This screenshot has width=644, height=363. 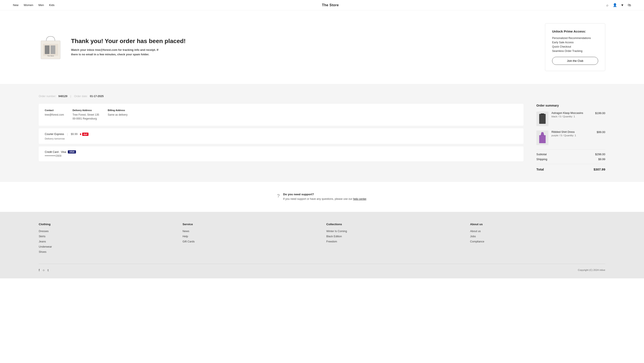 I want to click on footer-collections-links: Winter Is Coming Black Edition Freedom, so click(x=394, y=236).